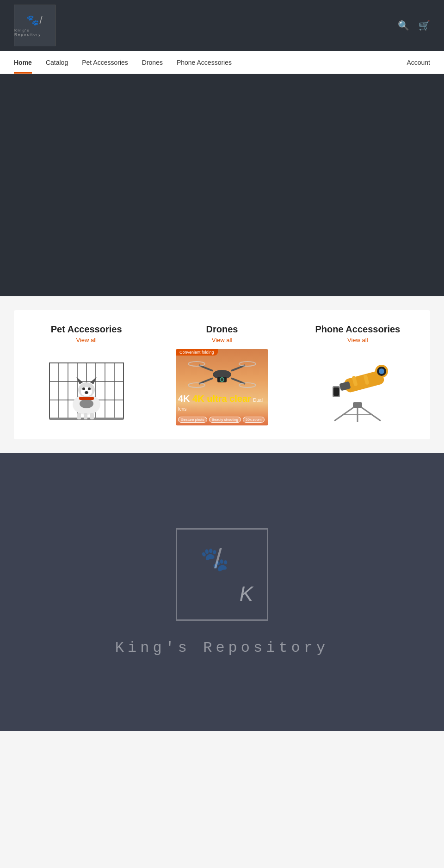 This screenshot has width=444, height=868. What do you see at coordinates (222, 399) in the screenshot?
I see `drone-ultraclear-label: 4K ultra clear` at bounding box center [222, 399].